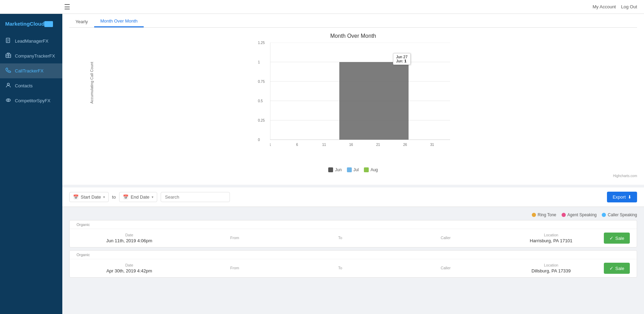 The image size is (644, 314). Describe the element at coordinates (405, 145) in the screenshot. I see `svg-text: 26` at that location.